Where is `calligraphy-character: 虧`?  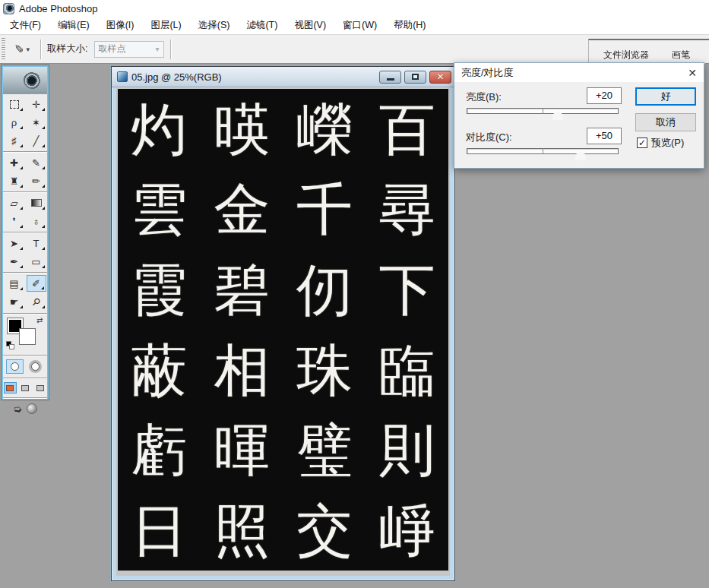
calligraphy-character: 虧 is located at coordinates (160, 450).